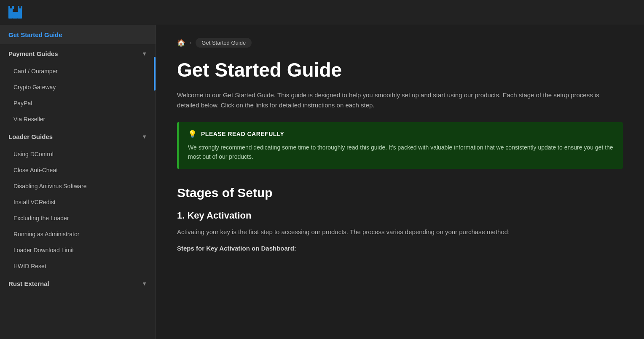  What do you see at coordinates (400, 232) in the screenshot?
I see `stage-1-text: Activating your key is the first step to…` at bounding box center [400, 232].